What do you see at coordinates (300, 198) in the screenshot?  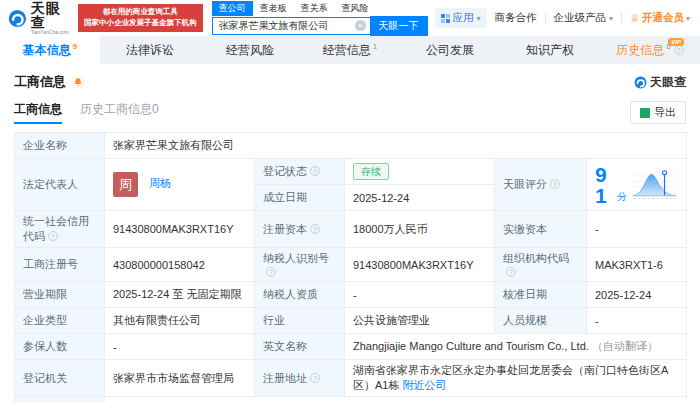 I see `est-date-label: 成立日期` at bounding box center [300, 198].